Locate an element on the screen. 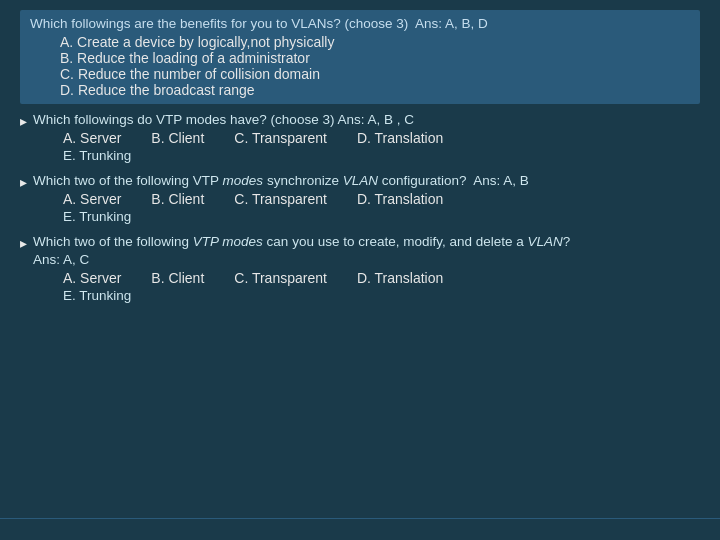 This screenshot has height=540, width=720. q3-option-b: B. Client is located at coordinates (178, 199).